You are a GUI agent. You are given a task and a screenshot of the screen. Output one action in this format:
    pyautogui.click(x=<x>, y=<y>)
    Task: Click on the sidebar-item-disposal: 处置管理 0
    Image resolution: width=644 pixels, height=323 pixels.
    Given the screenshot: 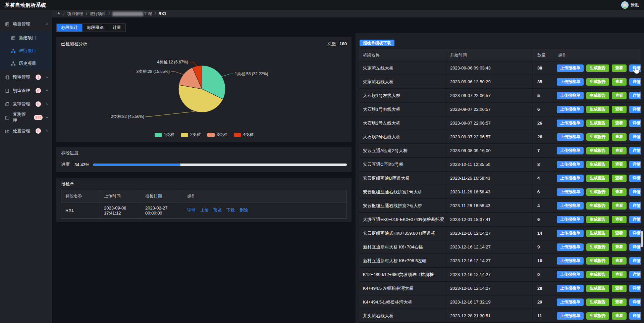 What is the action you would take?
    pyautogui.click(x=26, y=131)
    